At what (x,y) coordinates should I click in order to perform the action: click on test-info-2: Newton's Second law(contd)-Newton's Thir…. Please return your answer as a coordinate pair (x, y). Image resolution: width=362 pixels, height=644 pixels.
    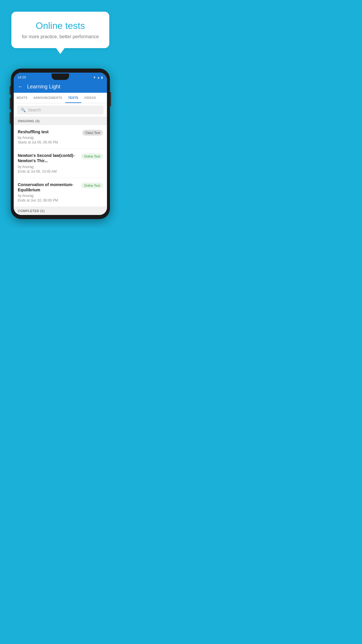
    Looking at the image, I should click on (48, 163).